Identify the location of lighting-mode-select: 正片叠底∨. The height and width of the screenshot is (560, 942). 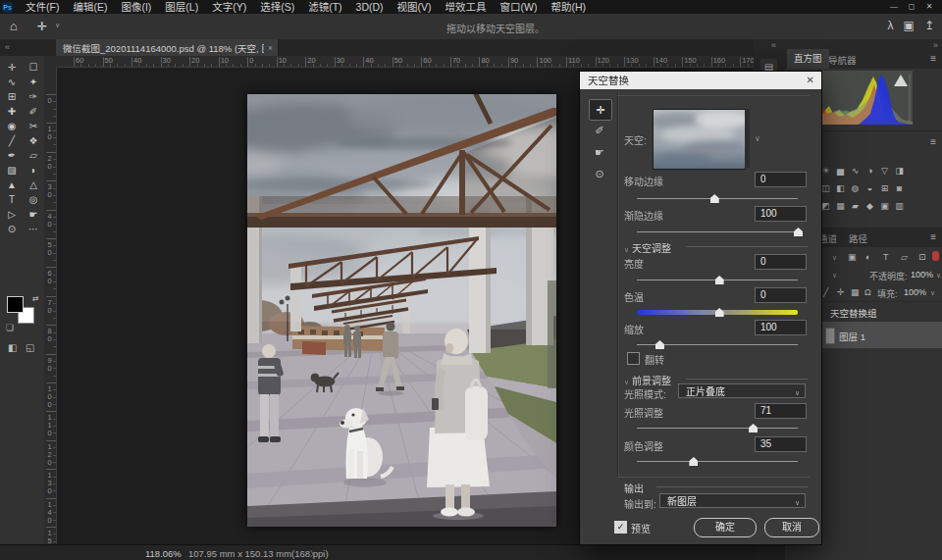
(742, 390).